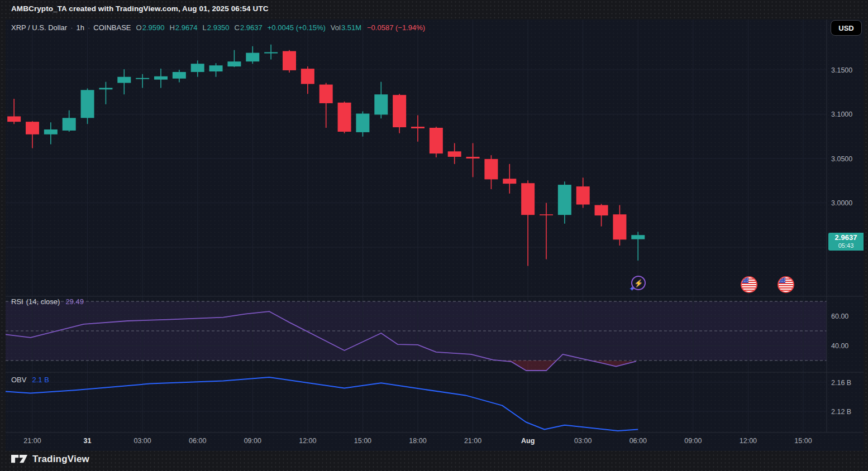  I want to click on svg-text: 18:00, so click(418, 441).